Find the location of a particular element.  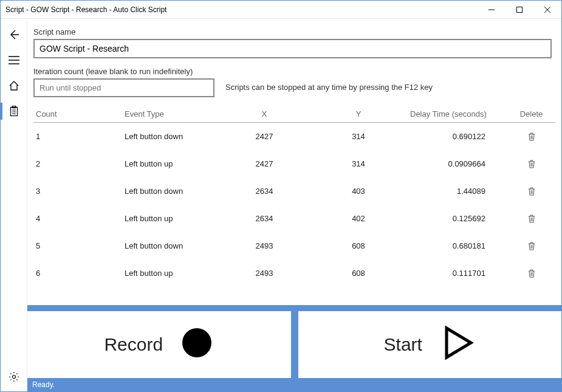

cell-count: 5 is located at coordinates (79, 246).